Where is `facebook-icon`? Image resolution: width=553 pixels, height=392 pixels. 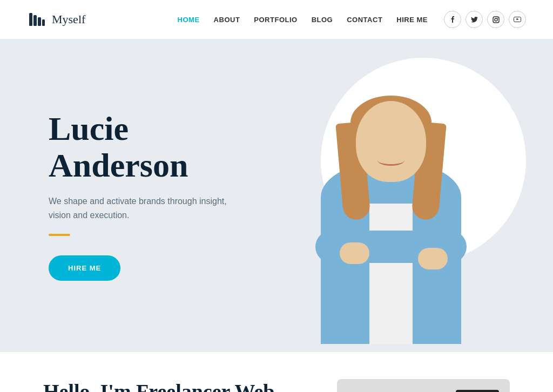 facebook-icon is located at coordinates (453, 19).